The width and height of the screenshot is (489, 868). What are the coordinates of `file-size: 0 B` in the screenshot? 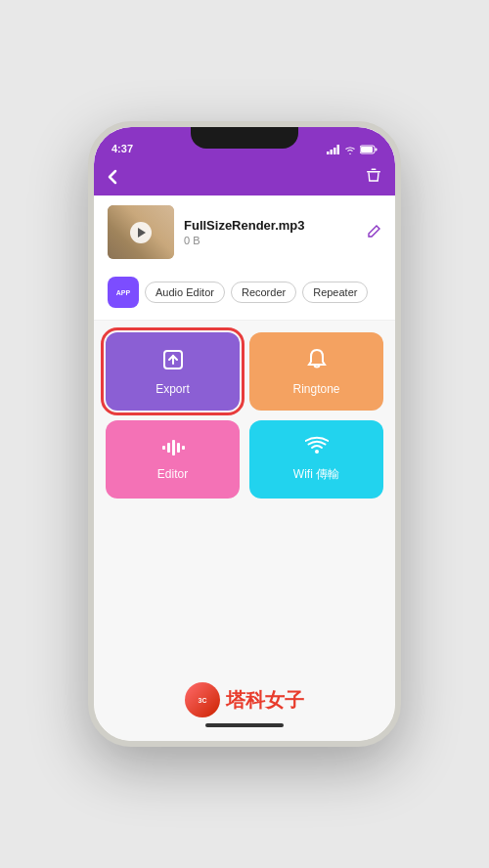 It's located at (271, 240).